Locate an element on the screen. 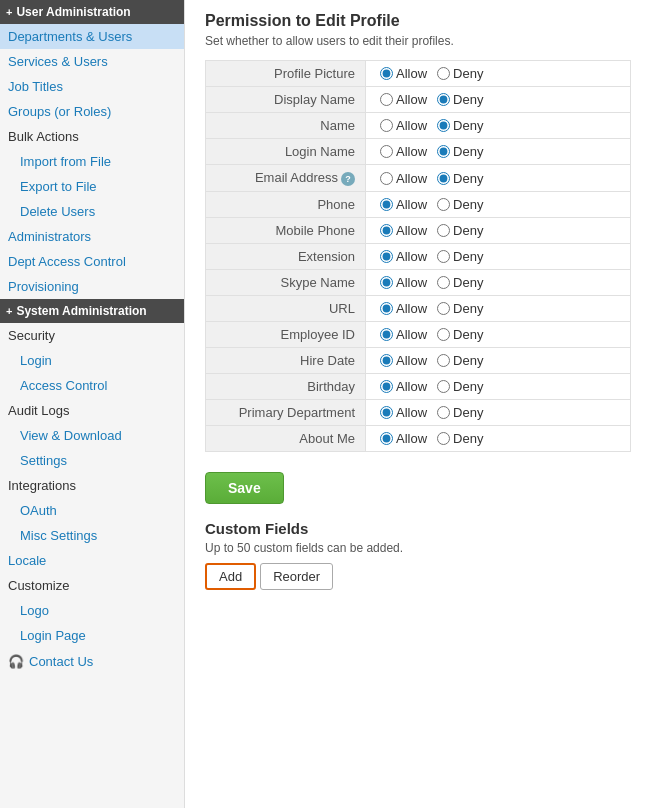  table-row: Skype Name Allow Deny is located at coordinates (418, 283).